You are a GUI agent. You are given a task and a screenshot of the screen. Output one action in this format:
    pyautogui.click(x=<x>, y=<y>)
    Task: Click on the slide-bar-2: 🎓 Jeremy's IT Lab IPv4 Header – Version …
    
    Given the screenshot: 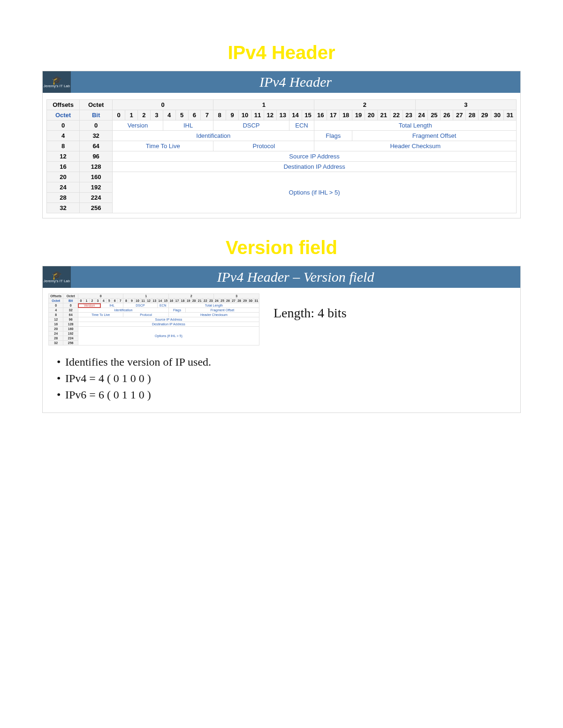 What is the action you would take?
    pyautogui.click(x=282, y=277)
    